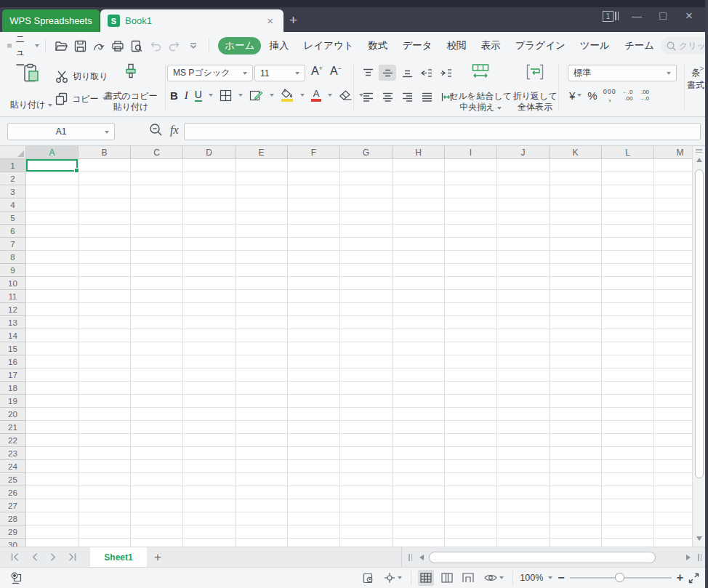  What do you see at coordinates (99, 46) in the screenshot?
I see `output-convert-button` at bounding box center [99, 46].